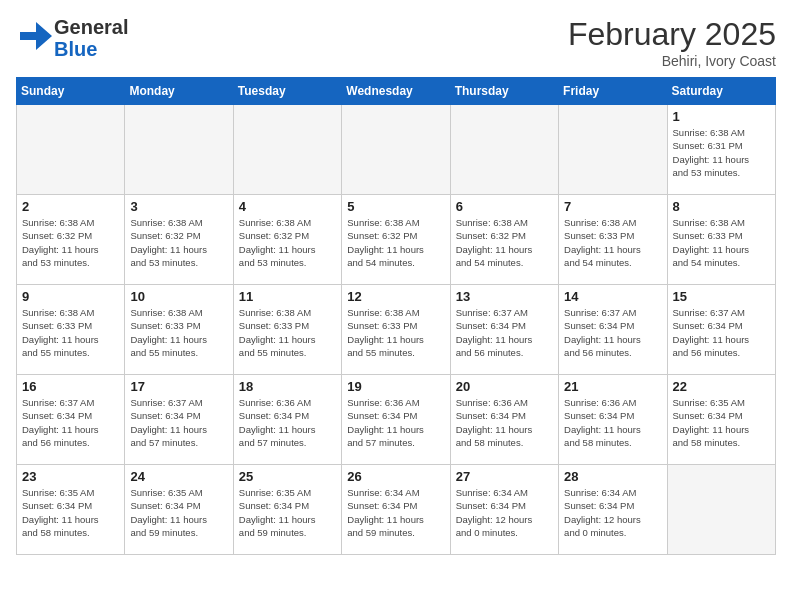  Describe the element at coordinates (396, 92) in the screenshot. I see `weekday-header-row: SundayMondayTuesdayWednesdayThursdayFrid…` at that location.